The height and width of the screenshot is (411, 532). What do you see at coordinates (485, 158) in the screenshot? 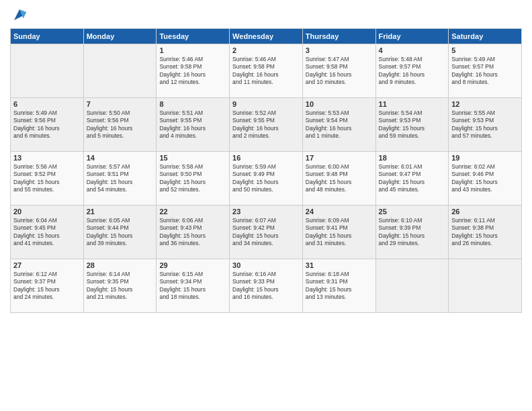
I see `day-number: 19` at bounding box center [485, 158].